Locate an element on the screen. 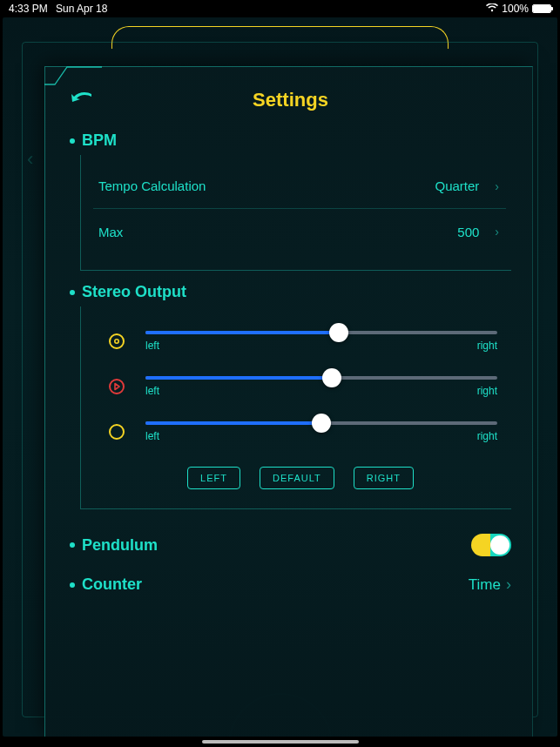 The height and width of the screenshot is (747, 560). counter-value: Time is located at coordinates (484, 585).